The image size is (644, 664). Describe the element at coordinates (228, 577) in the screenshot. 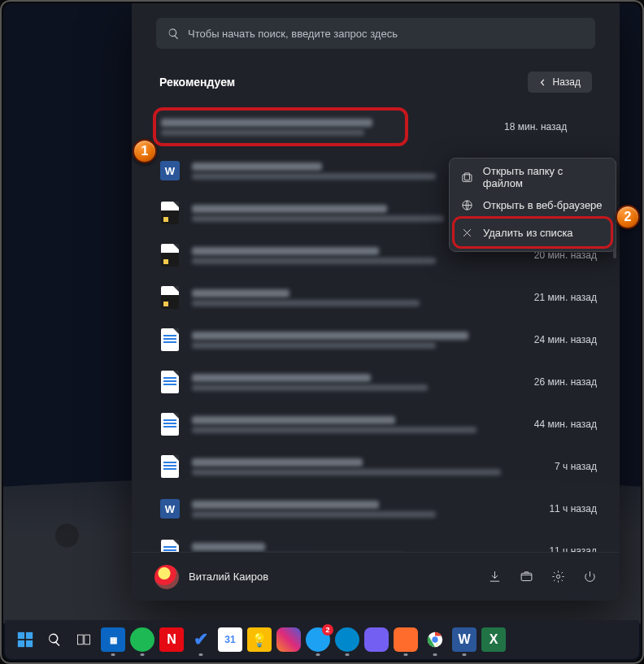

I see `user-name: Виталий Каиров` at that location.